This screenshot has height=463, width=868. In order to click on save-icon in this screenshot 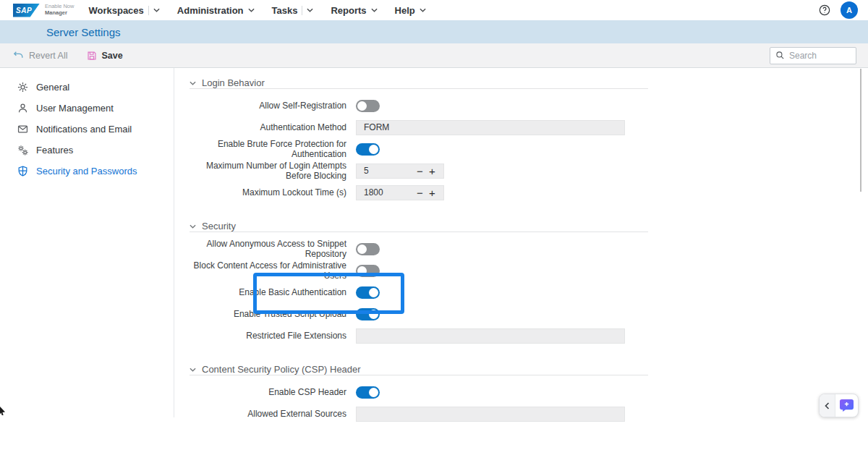, I will do `click(92, 56)`.